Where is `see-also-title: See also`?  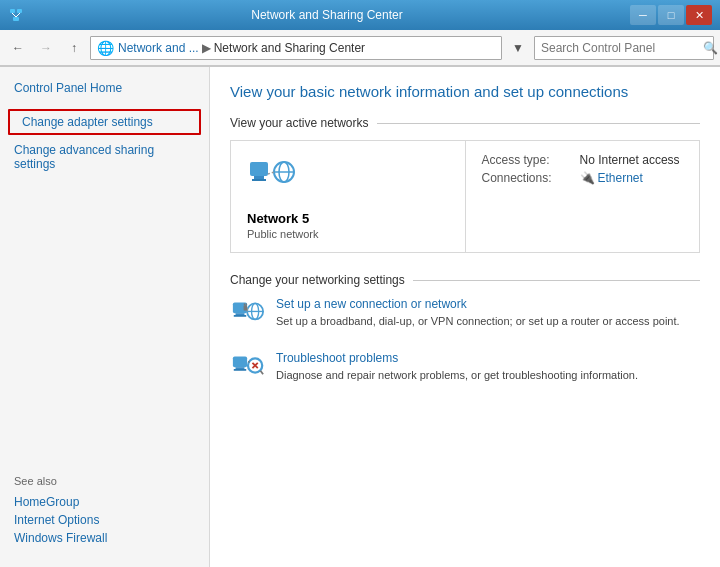
see-also-title: See also is located at coordinates (104, 481).